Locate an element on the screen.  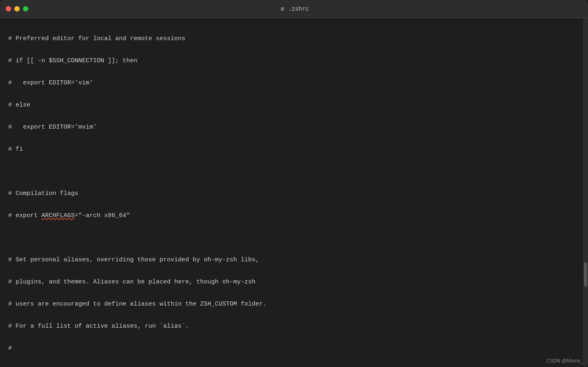
titlebar: ▤ .zshrc is located at coordinates (294, 9).